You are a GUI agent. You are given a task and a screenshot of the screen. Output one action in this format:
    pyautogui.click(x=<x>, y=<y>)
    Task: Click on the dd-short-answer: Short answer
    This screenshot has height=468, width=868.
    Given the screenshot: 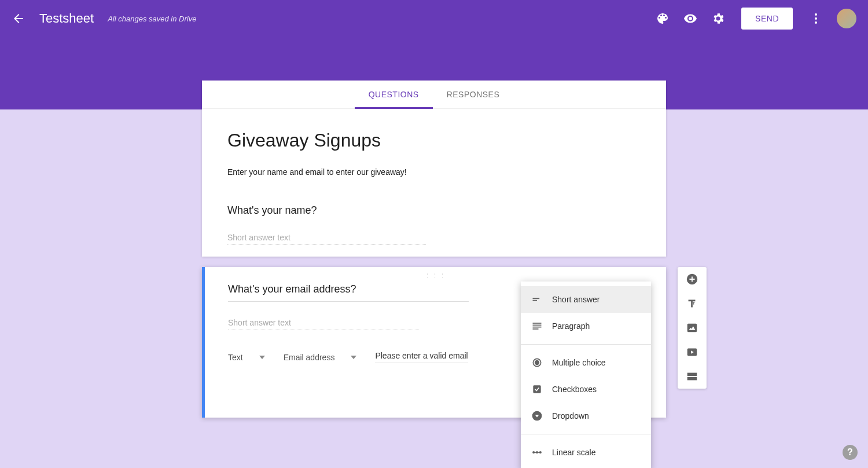 What is the action you would take?
    pyautogui.click(x=586, y=299)
    